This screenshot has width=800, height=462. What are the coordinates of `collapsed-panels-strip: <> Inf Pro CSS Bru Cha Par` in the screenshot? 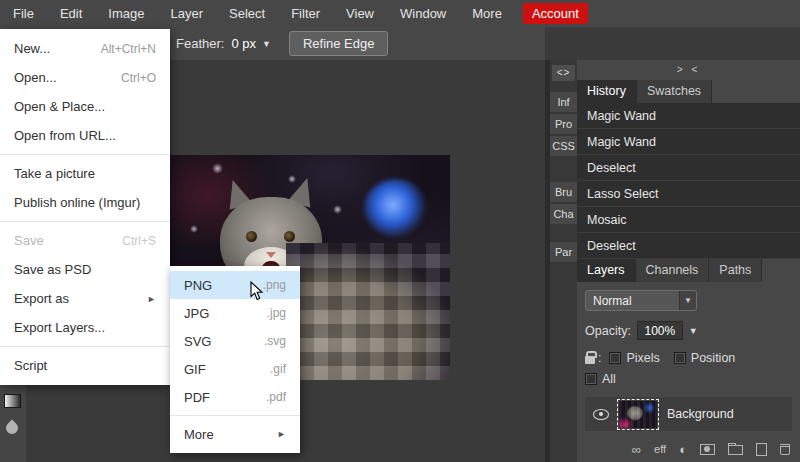 It's located at (564, 261).